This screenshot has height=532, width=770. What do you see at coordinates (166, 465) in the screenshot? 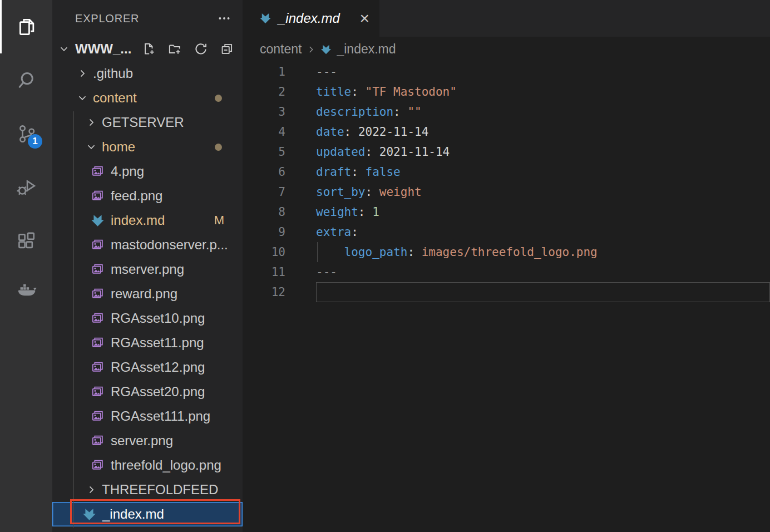
I see `tree-item-label: threefold_logo.png` at bounding box center [166, 465].